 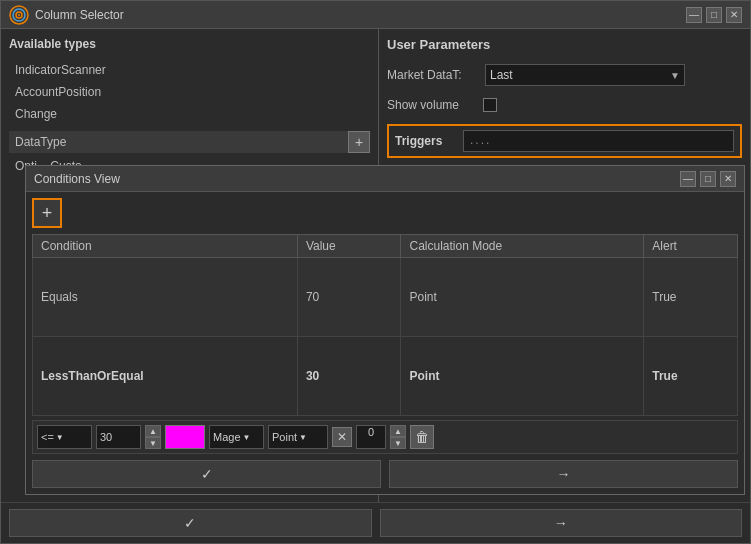 I want to click on calc-mode-col-header: Calculation Mode, so click(x=522, y=246).